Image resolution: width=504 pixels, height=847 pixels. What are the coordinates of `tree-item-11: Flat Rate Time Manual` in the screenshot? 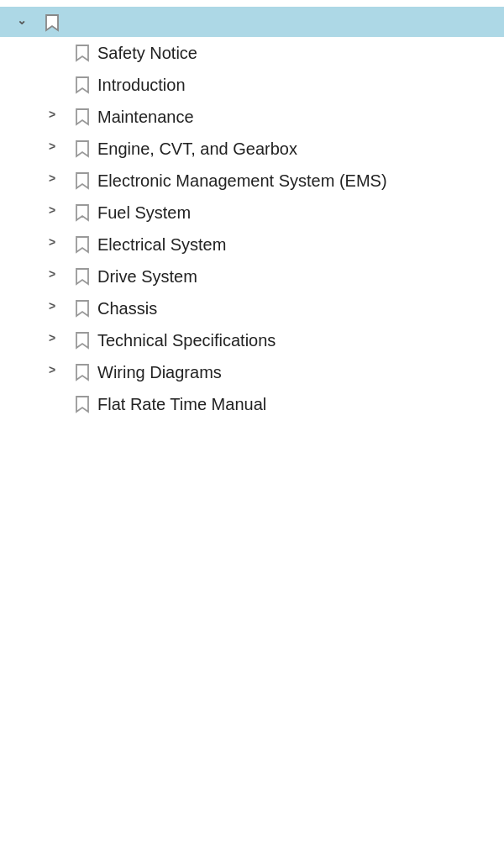 It's located at (252, 404).